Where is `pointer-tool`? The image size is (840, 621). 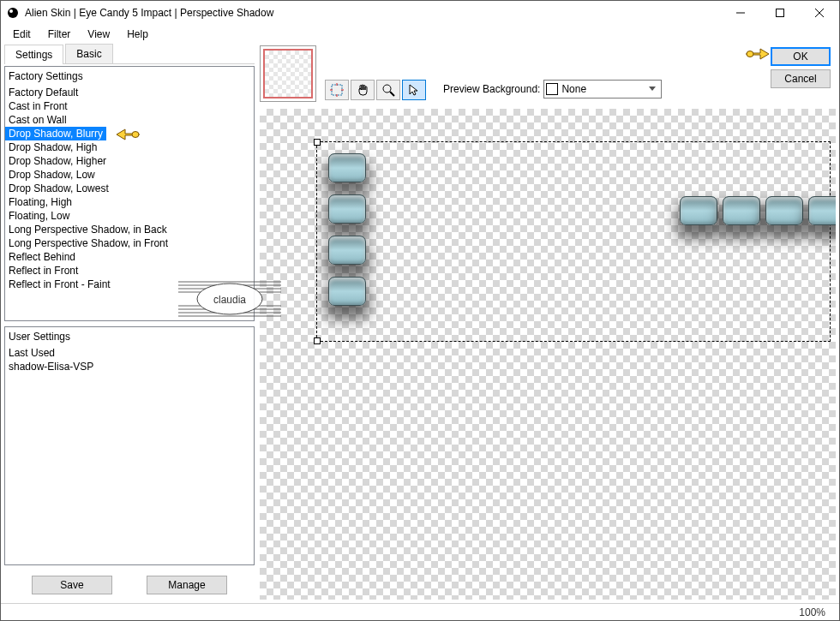
pointer-tool is located at coordinates (414, 90).